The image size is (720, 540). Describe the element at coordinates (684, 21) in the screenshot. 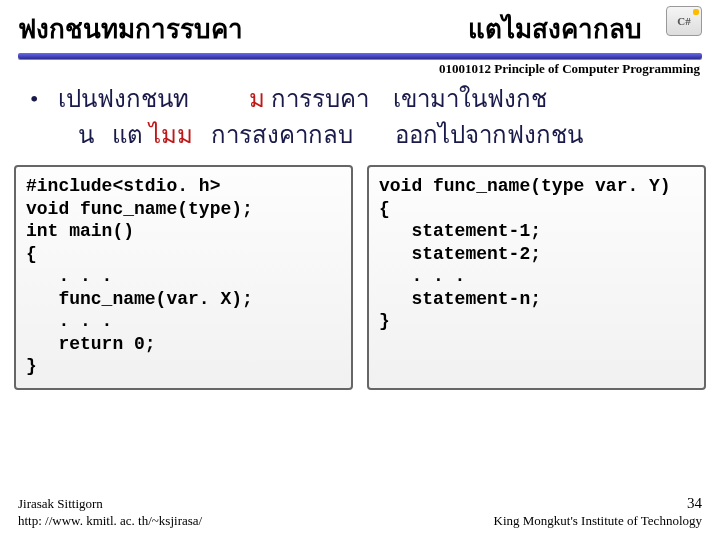

I see `language-badge-icon: C#` at that location.